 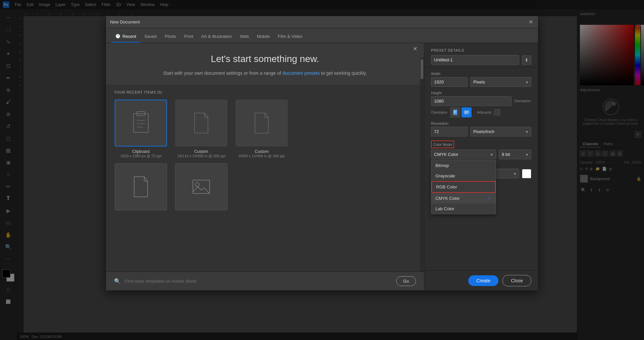 What do you see at coordinates (464, 166) in the screenshot?
I see `dropdown-bitmap: Bitmap` at bounding box center [464, 166].